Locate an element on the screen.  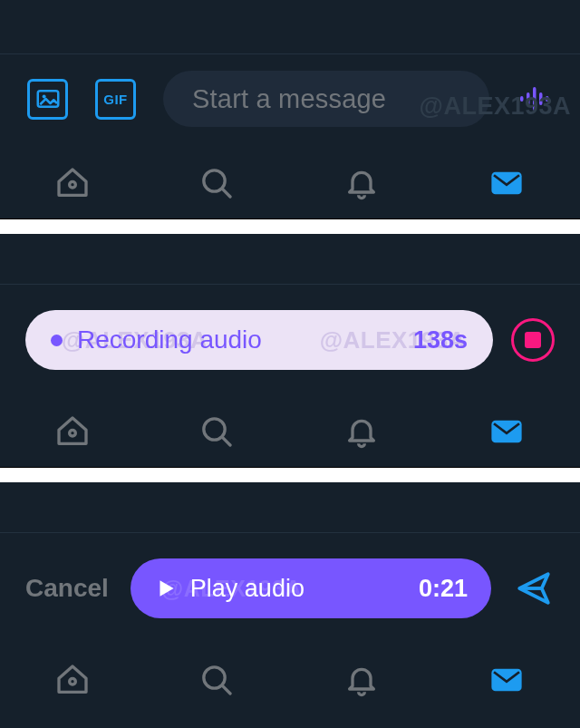
play-icon is located at coordinates (166, 588).